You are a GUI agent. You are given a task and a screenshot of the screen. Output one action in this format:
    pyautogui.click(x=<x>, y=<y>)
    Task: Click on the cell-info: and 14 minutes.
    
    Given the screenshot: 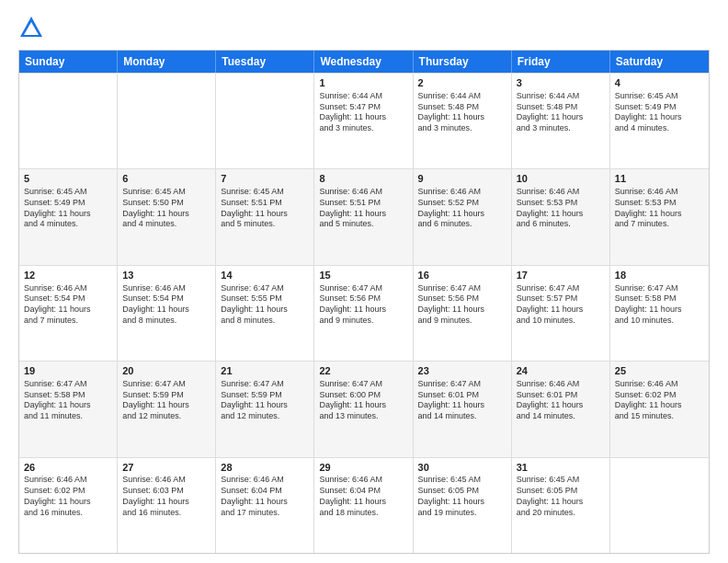 What is the action you would take?
    pyautogui.click(x=561, y=417)
    